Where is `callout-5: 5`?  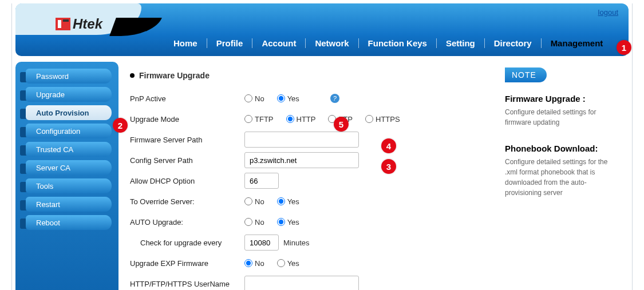
callout-5: 5 is located at coordinates (341, 124).